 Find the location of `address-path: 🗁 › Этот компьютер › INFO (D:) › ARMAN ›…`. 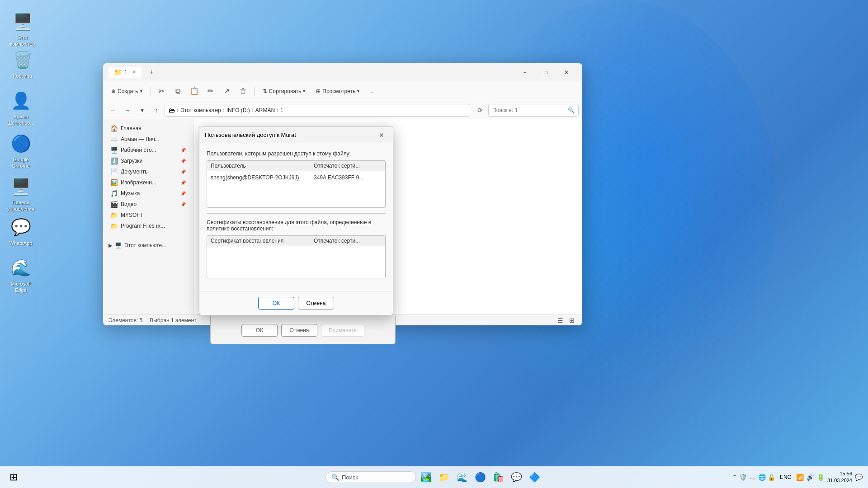

address-path: 🗁 › Этот компьютер › INFO (D:) › ARMAN ›… is located at coordinates (317, 110).